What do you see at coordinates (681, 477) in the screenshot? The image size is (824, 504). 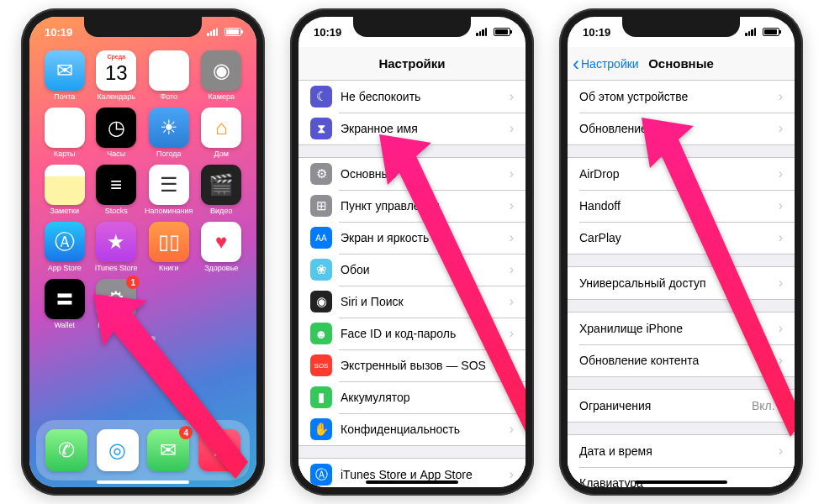 I see `row-keyboard: Клавиатура›` at bounding box center [681, 477].